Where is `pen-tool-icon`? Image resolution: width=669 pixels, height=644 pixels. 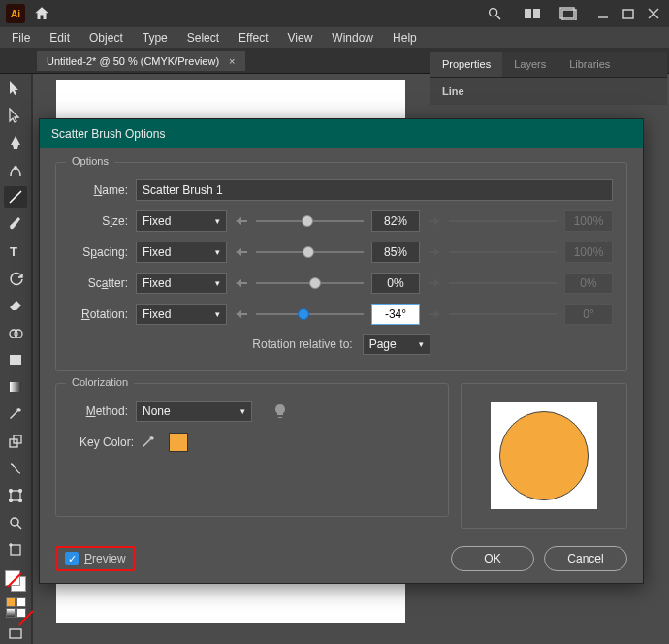
pen-tool-icon is located at coordinates (16, 143).